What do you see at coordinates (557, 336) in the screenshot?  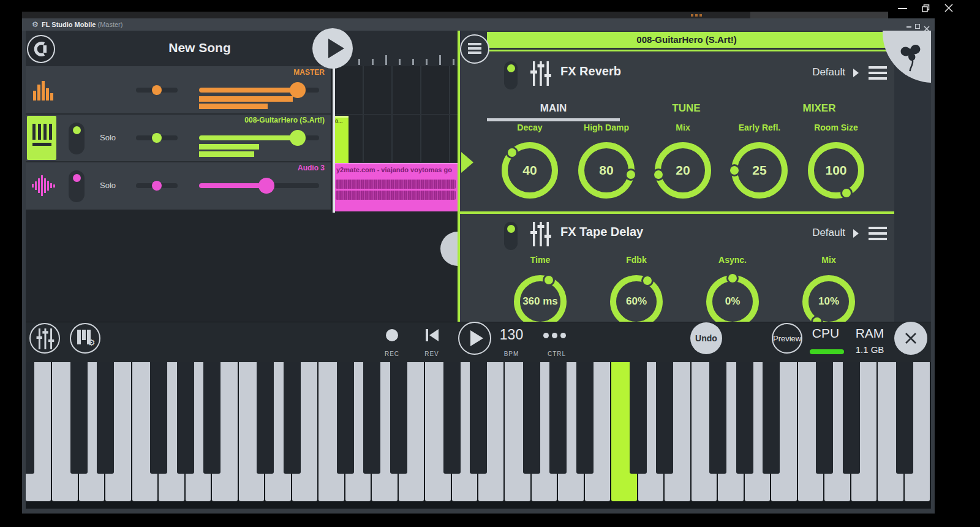 I see `ctrl-button` at bounding box center [557, 336].